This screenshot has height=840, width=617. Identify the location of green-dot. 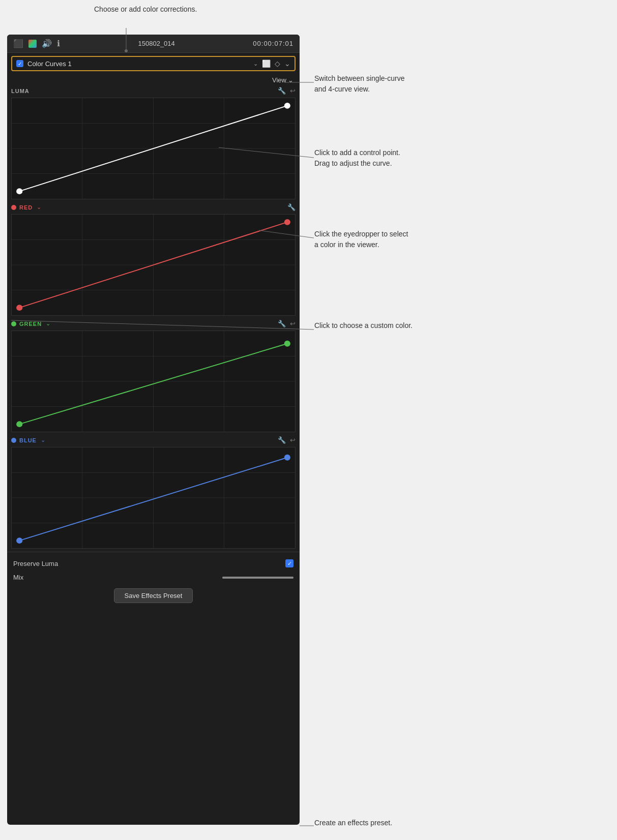
(14, 324).